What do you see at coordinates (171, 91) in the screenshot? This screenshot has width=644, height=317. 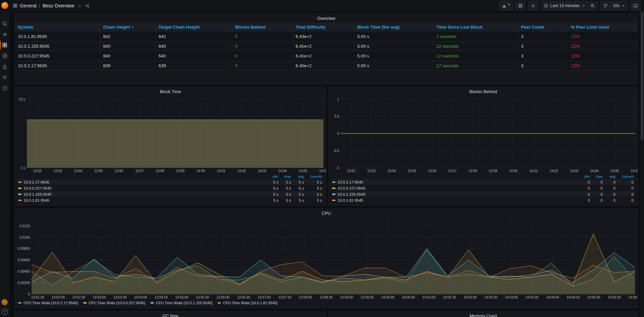 I see `panel-title-block-time: Block Time` at bounding box center [171, 91].